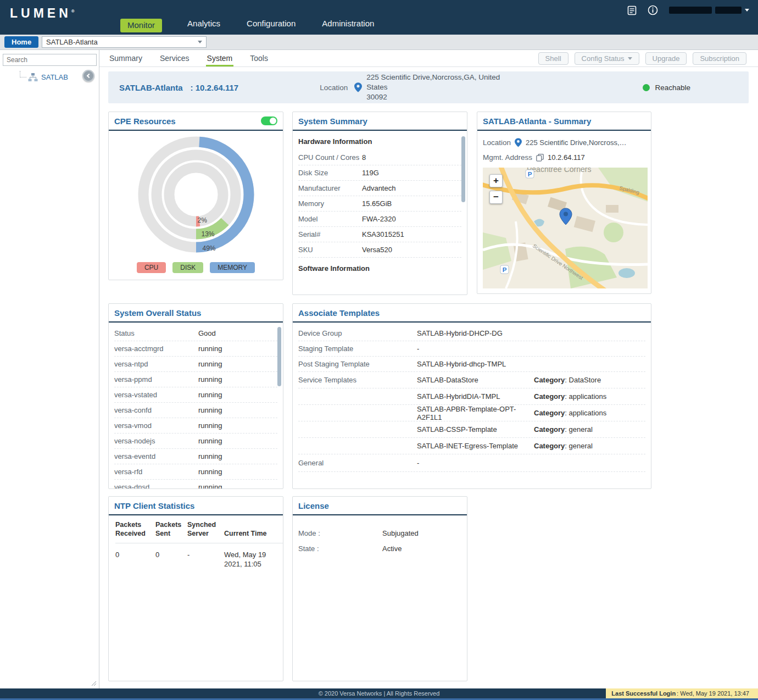  Describe the element at coordinates (564, 203) in the screenshot. I see `site-summary-card: SATLAB-Atlanta - Summary Location 225 Sc…` at that location.